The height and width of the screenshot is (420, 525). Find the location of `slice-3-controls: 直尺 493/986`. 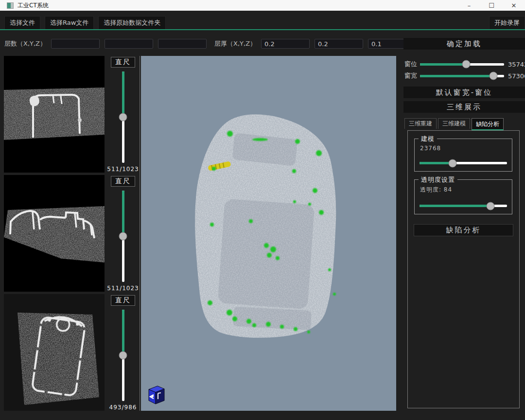

slice-3-controls: 直尺 493/986 is located at coordinates (123, 353).